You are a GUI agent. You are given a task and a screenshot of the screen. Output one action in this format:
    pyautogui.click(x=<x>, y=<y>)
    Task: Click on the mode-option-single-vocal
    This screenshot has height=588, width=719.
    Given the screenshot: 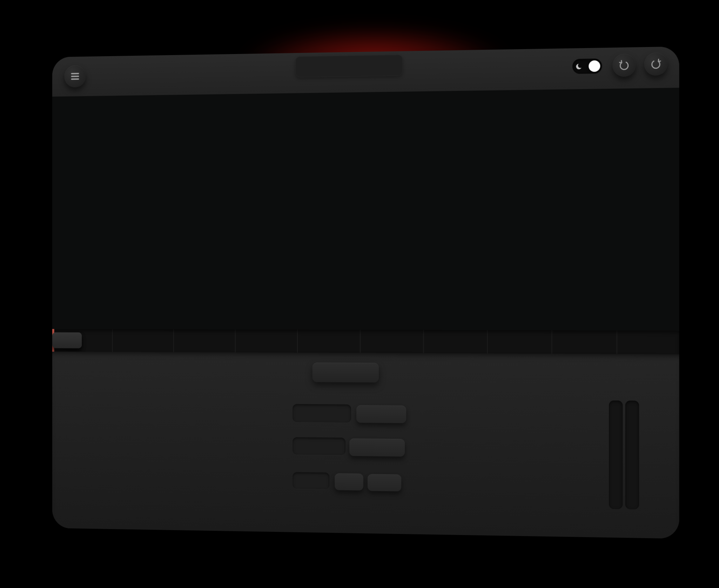 What is the action you would take?
    pyautogui.click(x=322, y=413)
    